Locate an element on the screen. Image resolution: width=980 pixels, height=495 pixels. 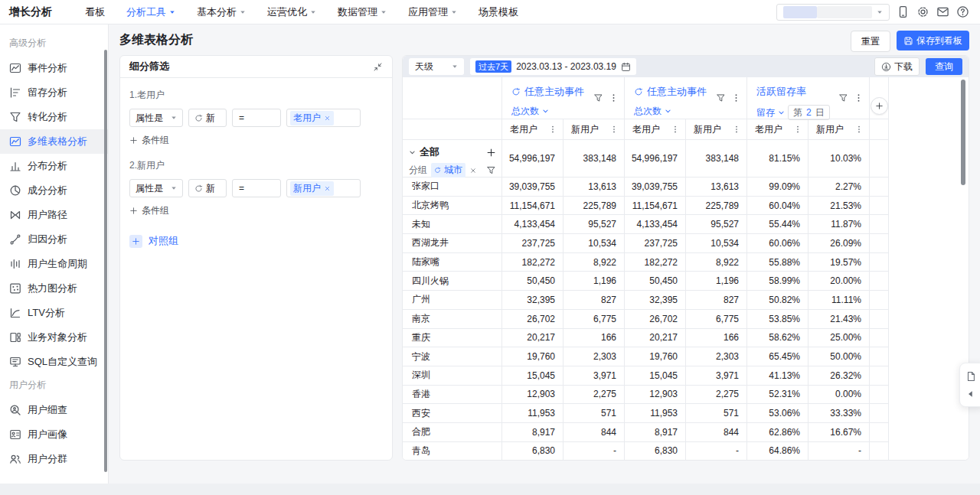
table-row: 张家口39,039,75513,61339,039,75513,61399.09… is located at coordinates (686, 187).